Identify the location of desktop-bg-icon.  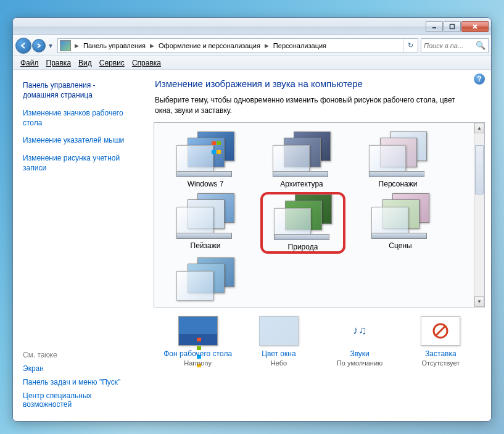
(198, 331).